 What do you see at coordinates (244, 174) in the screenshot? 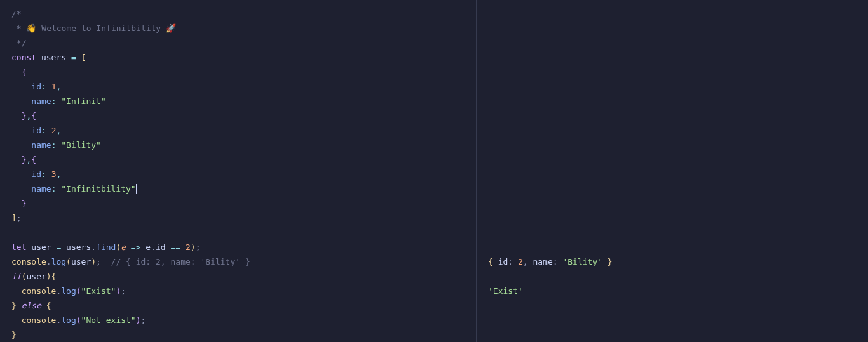
I see `code-line: id: 3,` at bounding box center [244, 174].